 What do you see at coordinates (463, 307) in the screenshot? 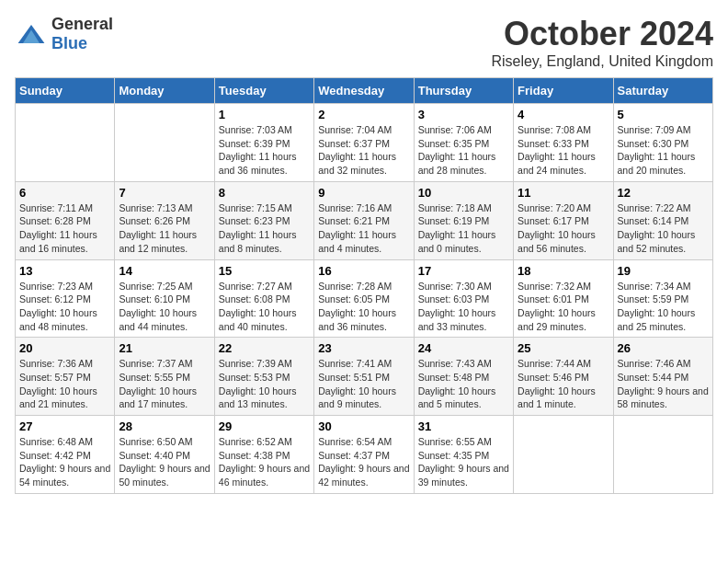
I see `day-info: Sunrise: 7:30 AMSunset: 6:03 PMDaylight:…` at bounding box center [463, 307].